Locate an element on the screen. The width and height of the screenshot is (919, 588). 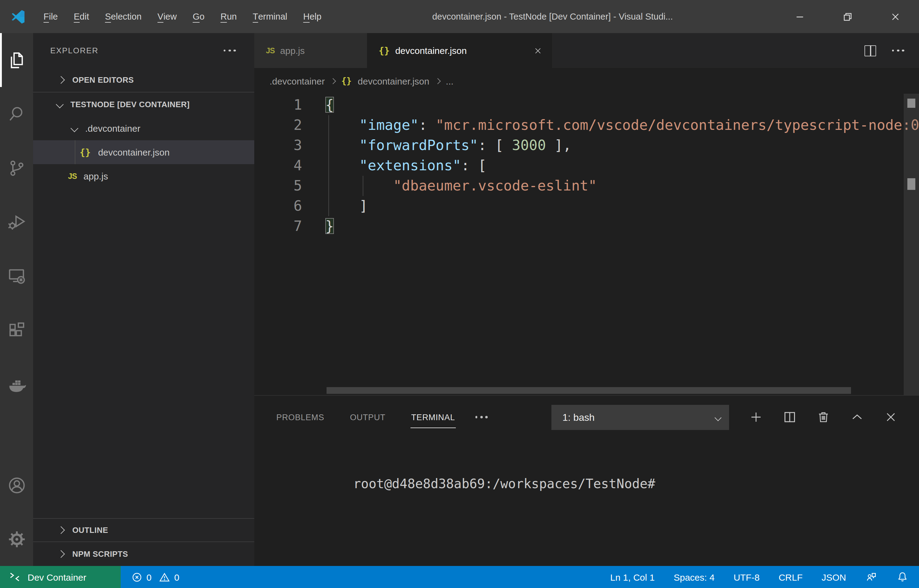
breadcrumb-symbol: ... is located at coordinates (449, 81).